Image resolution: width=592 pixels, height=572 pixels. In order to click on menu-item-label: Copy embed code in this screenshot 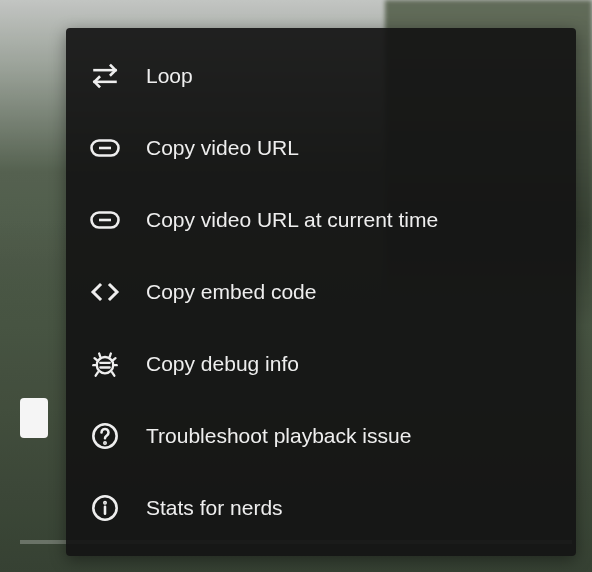, I will do `click(231, 292)`.